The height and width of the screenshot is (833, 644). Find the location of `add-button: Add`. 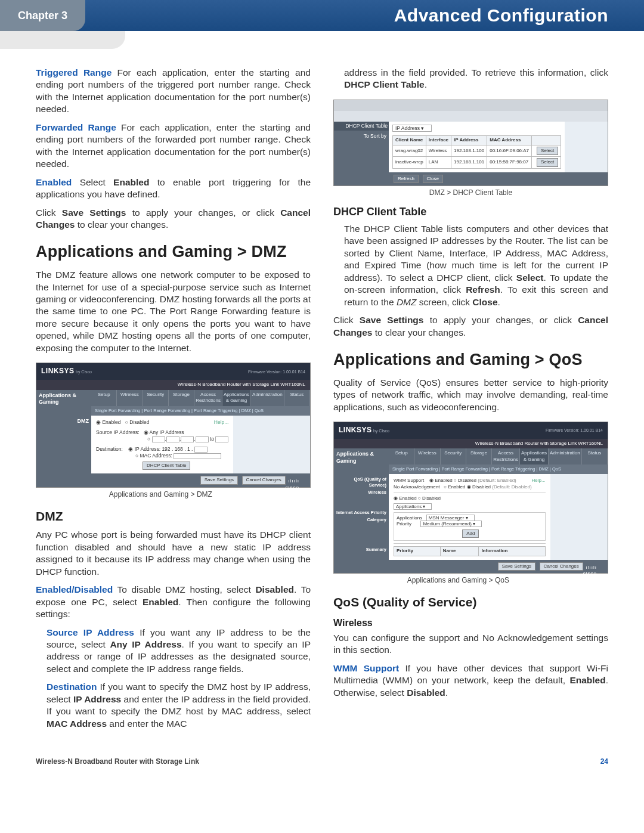

add-button: Add is located at coordinates (470, 534).